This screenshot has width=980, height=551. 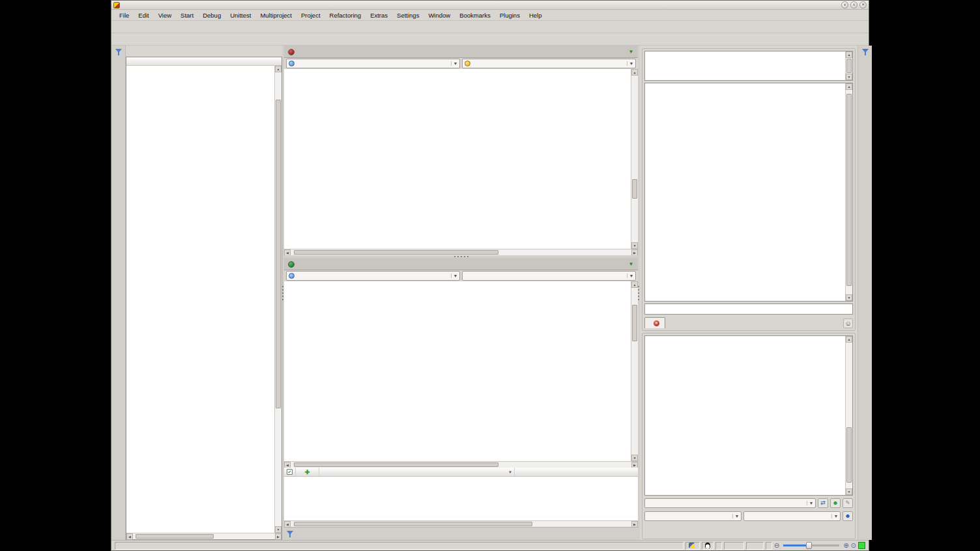 I want to click on channel-tab, so click(x=655, y=323).